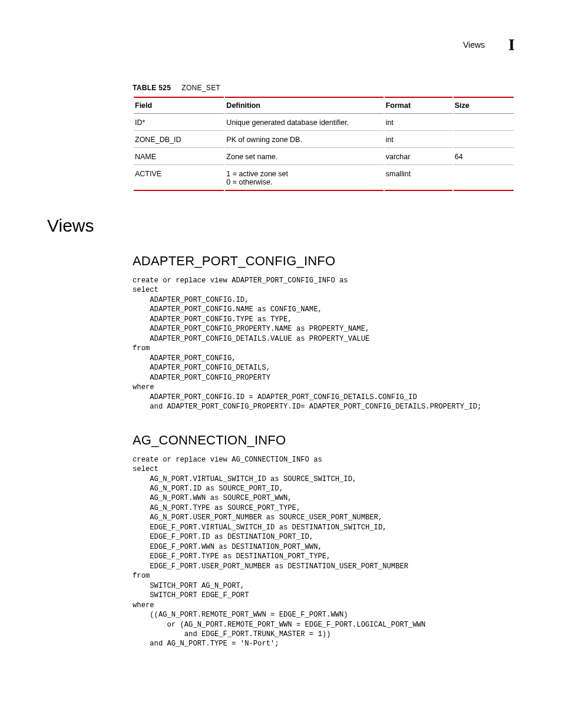 The image size is (562, 728). Describe the element at coordinates (304, 105) in the screenshot. I see `col-header-definition: Definition` at that location.